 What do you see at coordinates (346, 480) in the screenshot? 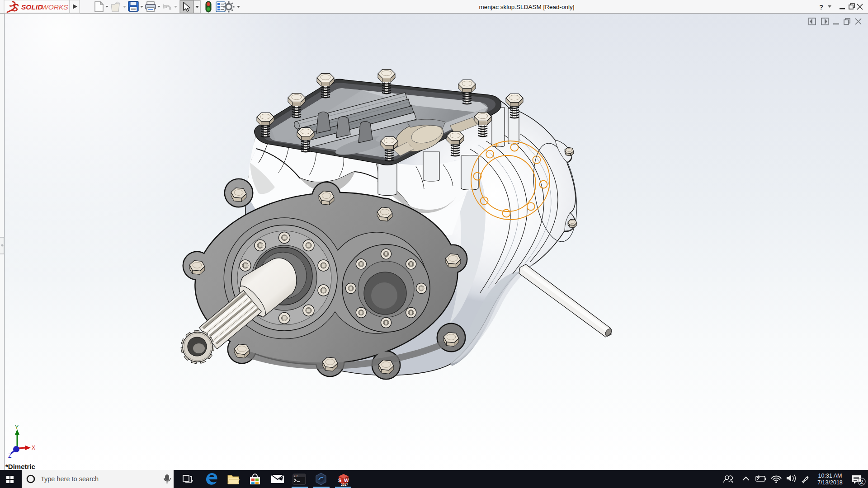
I see `svg-text: W` at bounding box center [346, 480].